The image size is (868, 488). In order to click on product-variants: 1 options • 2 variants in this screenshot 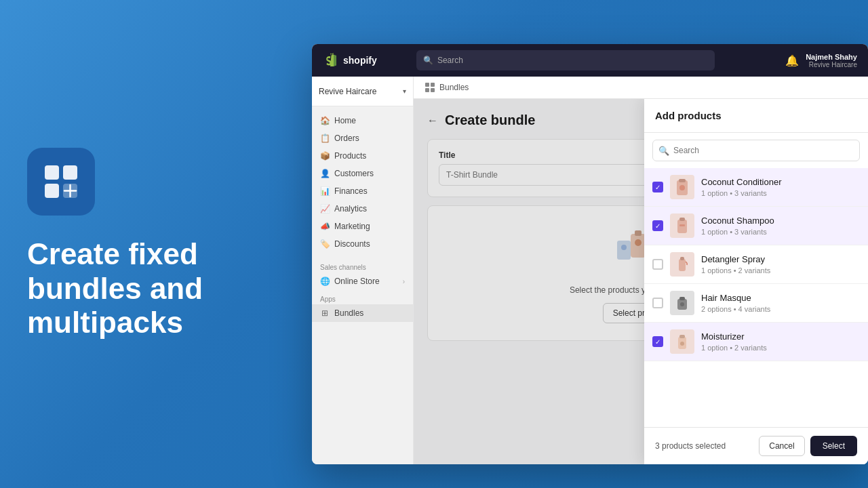, I will do `click(781, 270)`.